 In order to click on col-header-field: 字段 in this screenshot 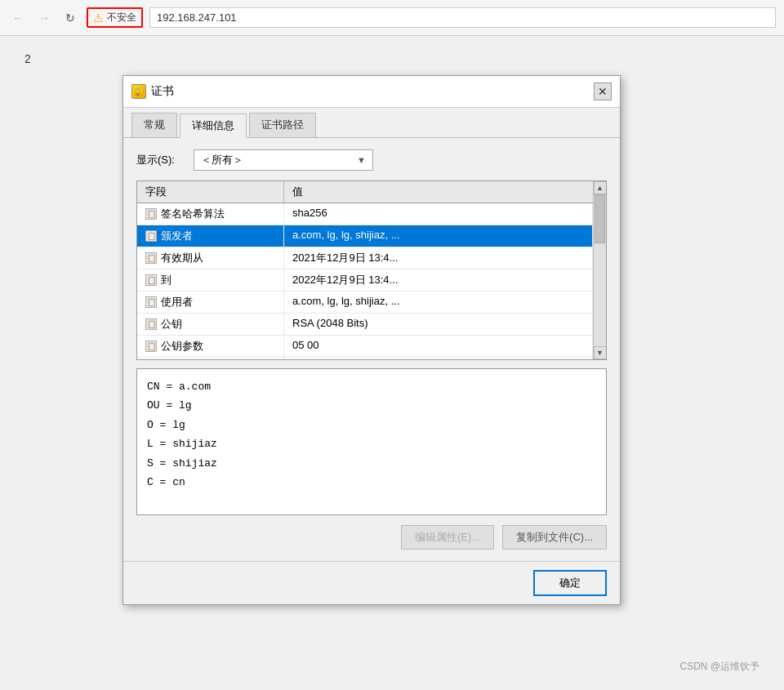, I will do `click(211, 192)`.